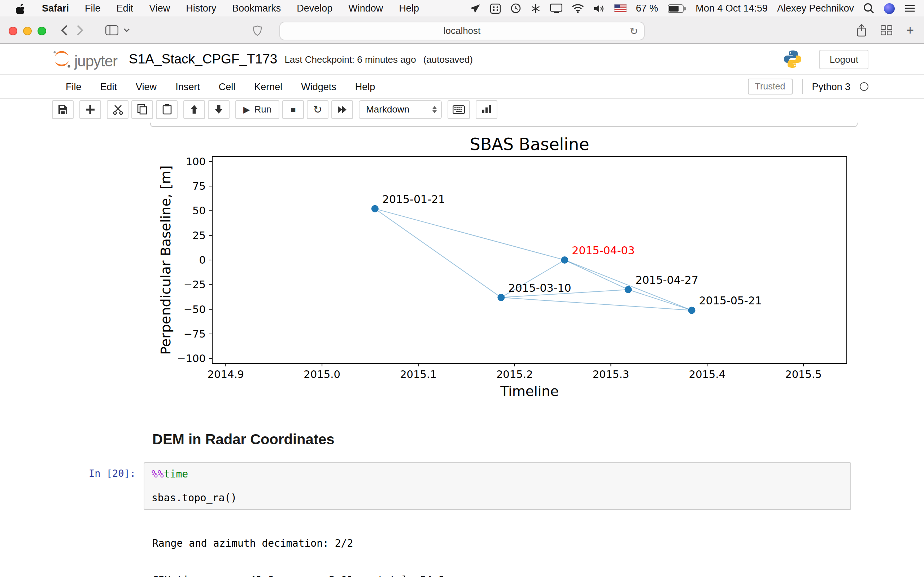 This screenshot has width=924, height=577. Describe the element at coordinates (13, 31) in the screenshot. I see `close-window-button` at that location.